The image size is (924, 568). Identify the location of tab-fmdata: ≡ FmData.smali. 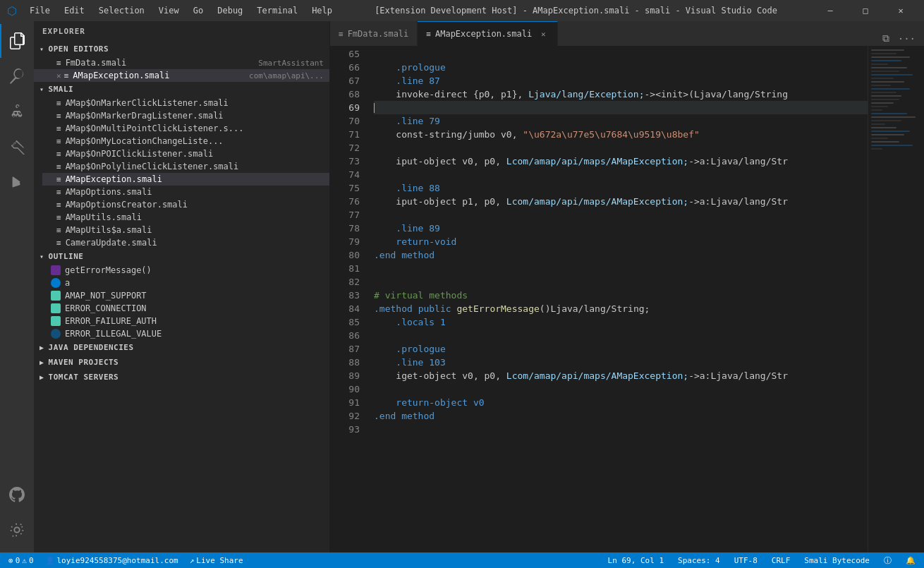
(374, 34).